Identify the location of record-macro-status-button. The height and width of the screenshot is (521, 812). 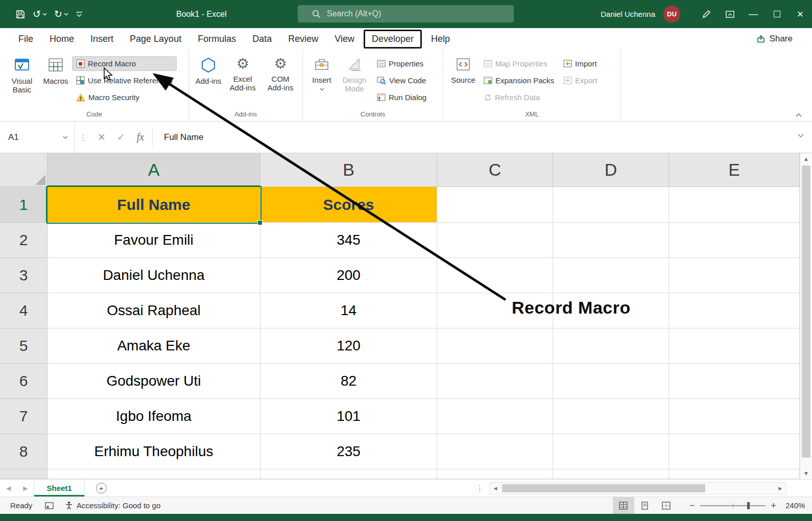
(49, 506).